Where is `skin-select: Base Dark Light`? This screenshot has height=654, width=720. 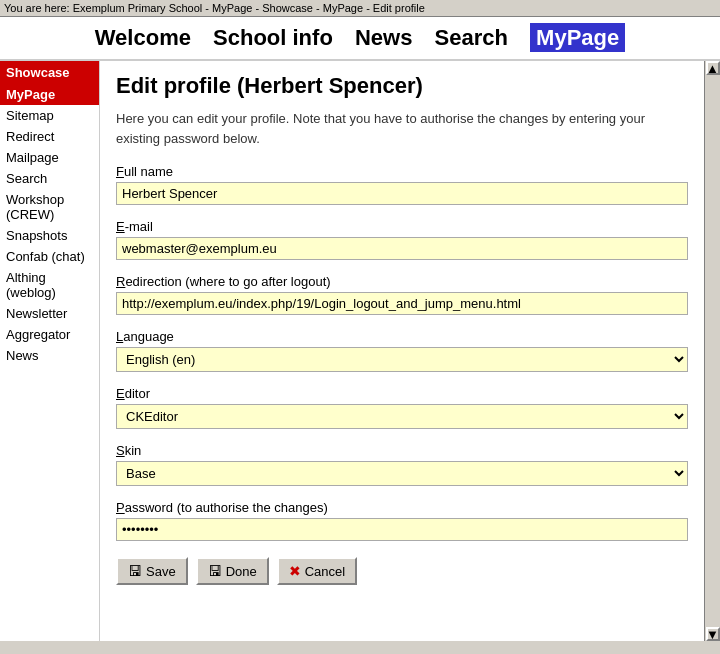
skin-select: Base Dark Light is located at coordinates (402, 474).